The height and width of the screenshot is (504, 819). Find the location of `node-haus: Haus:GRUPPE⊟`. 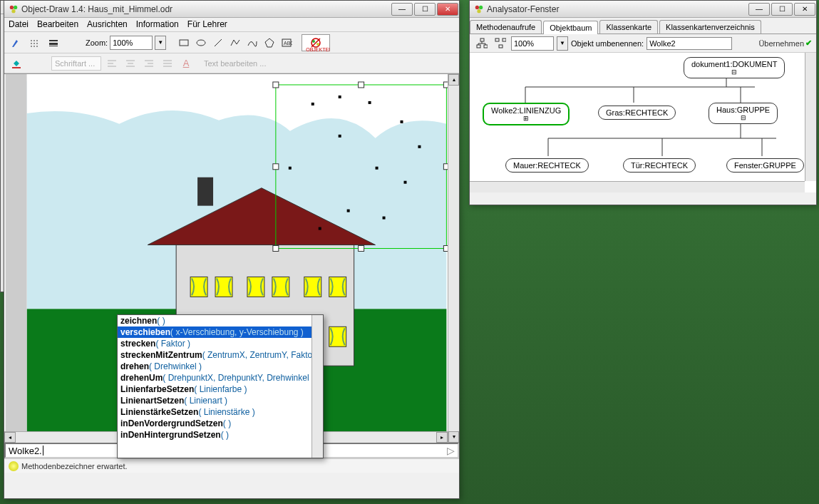

node-haus: Haus:GRUPPE⊟ is located at coordinates (743, 113).